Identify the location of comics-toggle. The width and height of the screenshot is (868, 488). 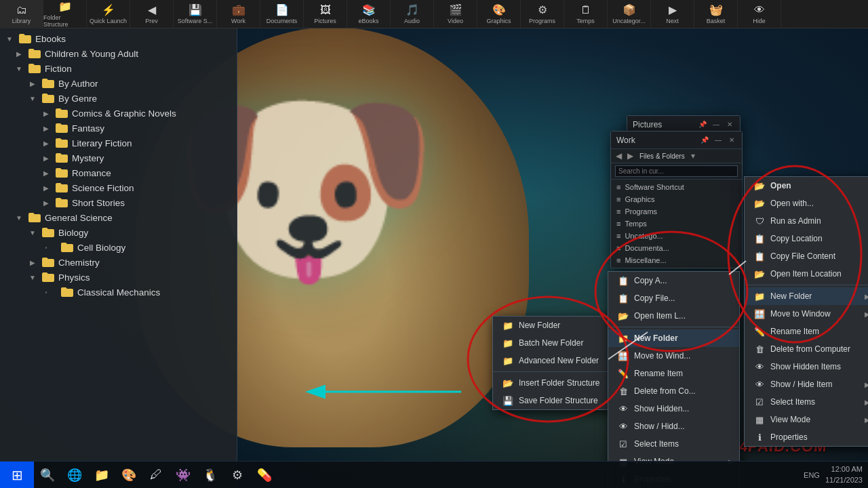
(46, 113).